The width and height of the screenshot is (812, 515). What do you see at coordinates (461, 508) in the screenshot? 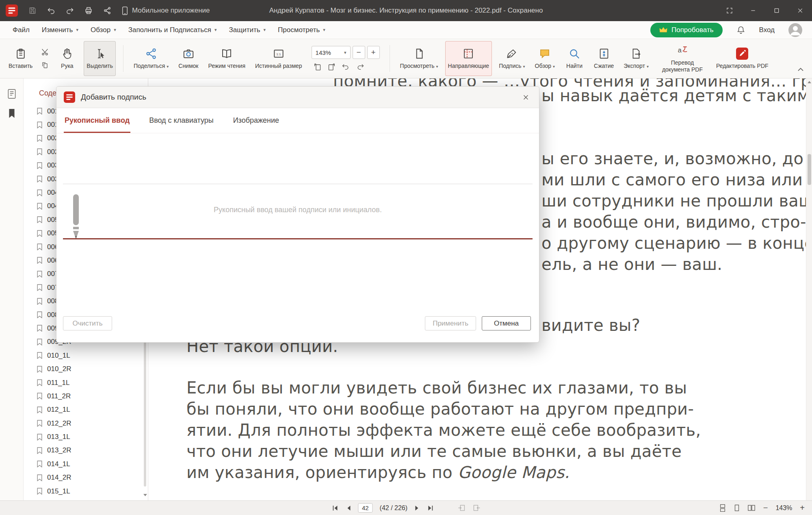
I see `previous-view-button` at bounding box center [461, 508].